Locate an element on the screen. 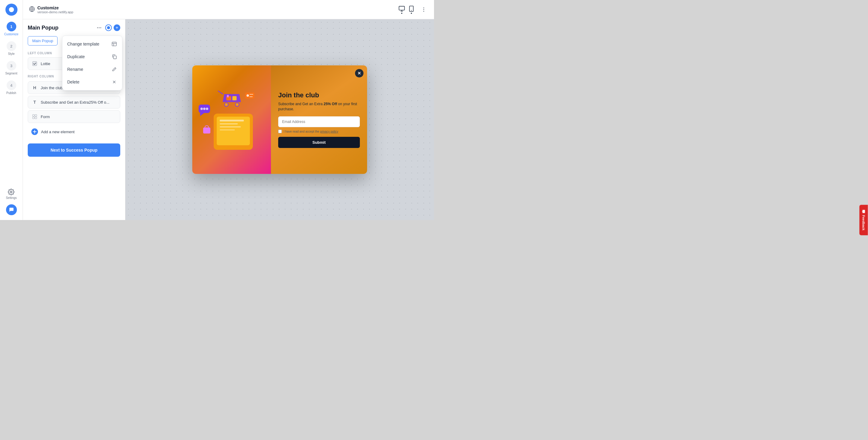 The width and height of the screenshot is (868, 440). step-circle-2: 2 is located at coordinates (11, 46).